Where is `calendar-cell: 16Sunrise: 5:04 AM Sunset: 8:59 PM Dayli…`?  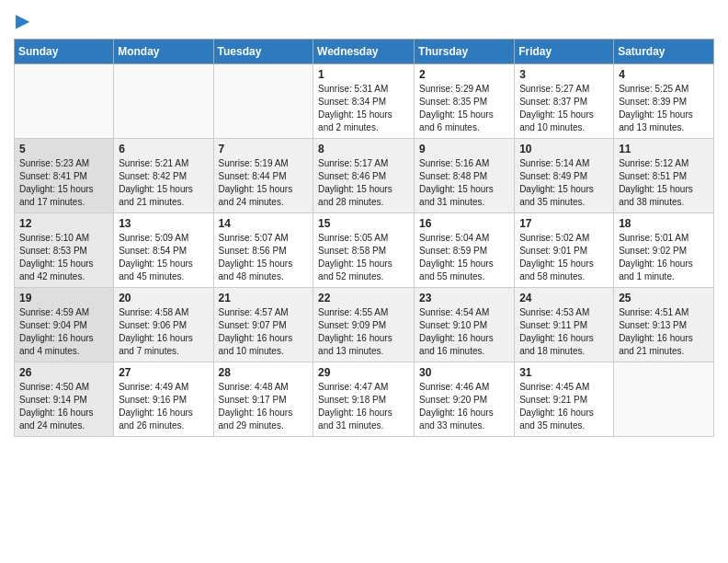 calendar-cell: 16Sunrise: 5:04 AM Sunset: 8:59 PM Dayli… is located at coordinates (465, 250).